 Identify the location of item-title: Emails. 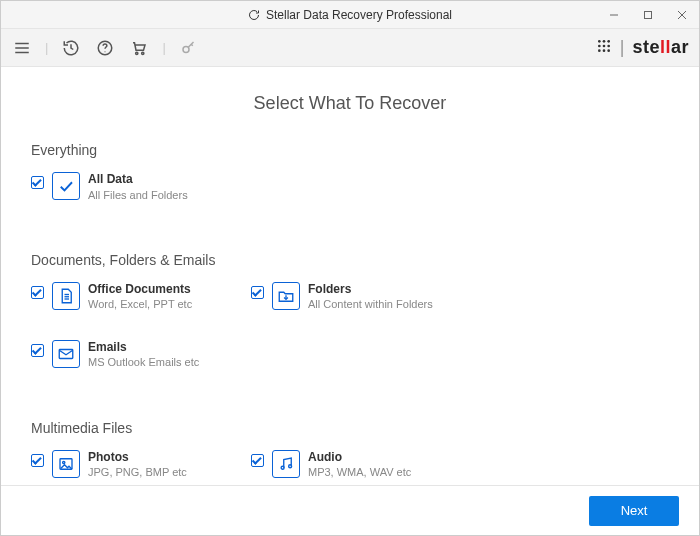
(144, 348).